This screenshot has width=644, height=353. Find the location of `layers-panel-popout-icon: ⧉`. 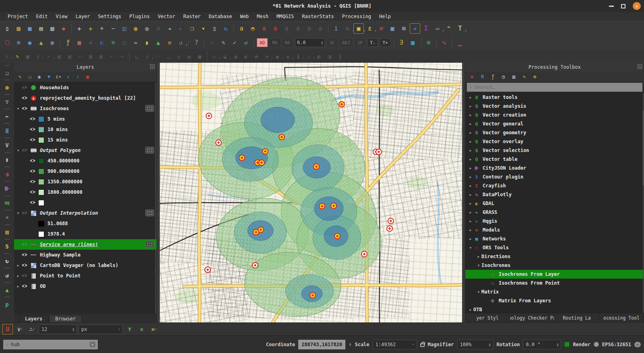

layers-panel-popout-icon: ⧉ is located at coordinates (152, 67).